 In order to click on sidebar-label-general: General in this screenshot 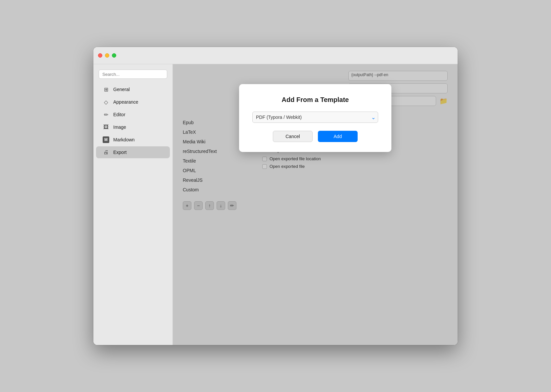, I will do `click(122, 89)`.